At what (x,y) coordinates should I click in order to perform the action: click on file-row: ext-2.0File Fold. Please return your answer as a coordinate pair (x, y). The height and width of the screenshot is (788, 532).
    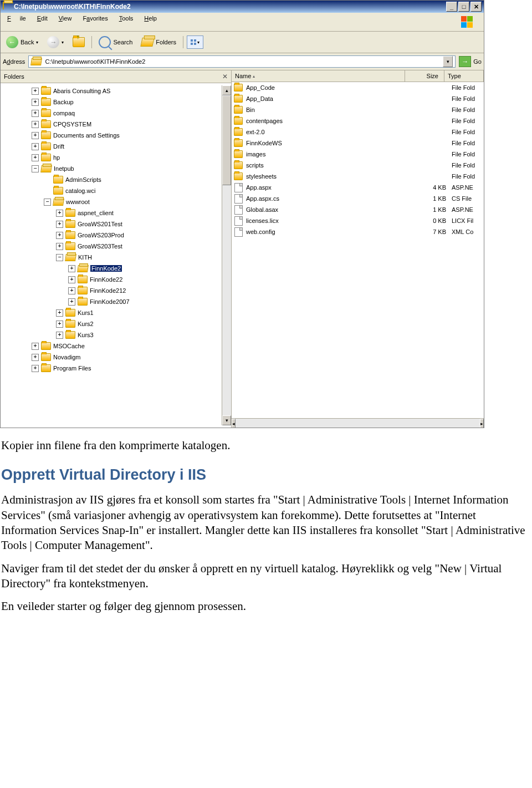
    Looking at the image, I should click on (358, 132).